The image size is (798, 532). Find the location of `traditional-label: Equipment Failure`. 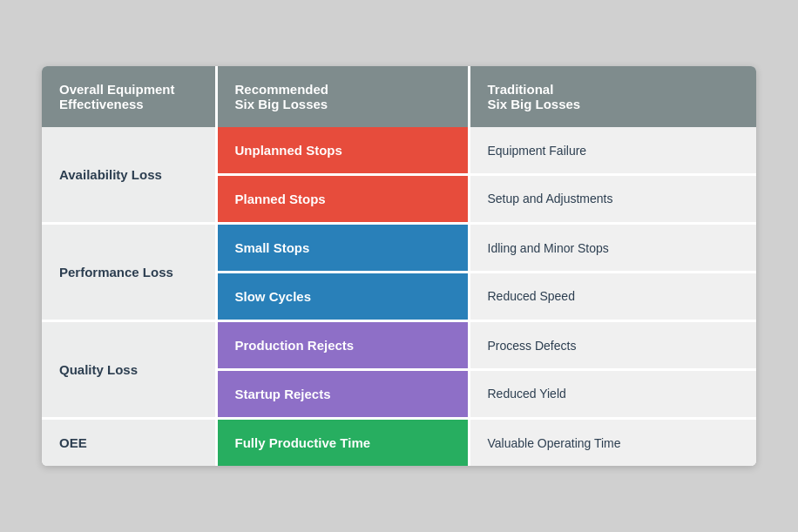

traditional-label: Equipment Failure is located at coordinates (613, 152).